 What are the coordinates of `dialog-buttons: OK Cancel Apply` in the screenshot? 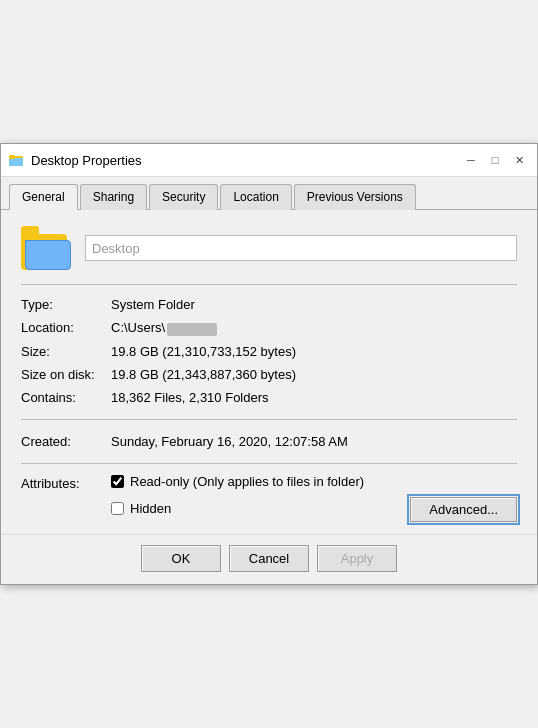 It's located at (269, 559).